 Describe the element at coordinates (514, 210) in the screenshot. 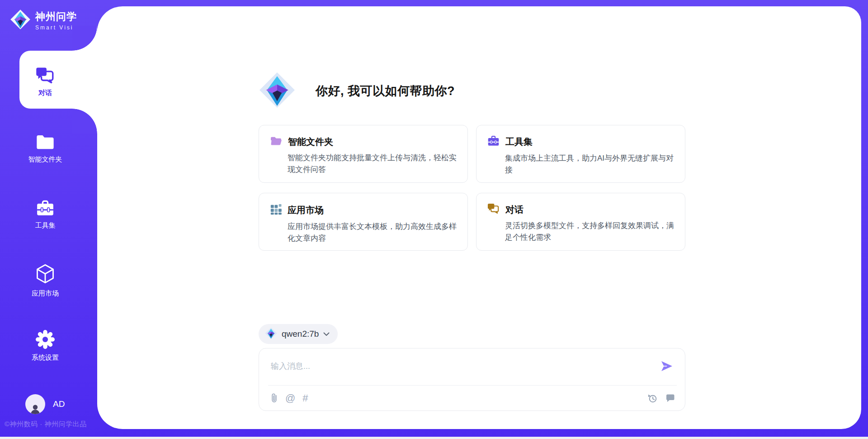

I see `card-title: 对话` at that location.